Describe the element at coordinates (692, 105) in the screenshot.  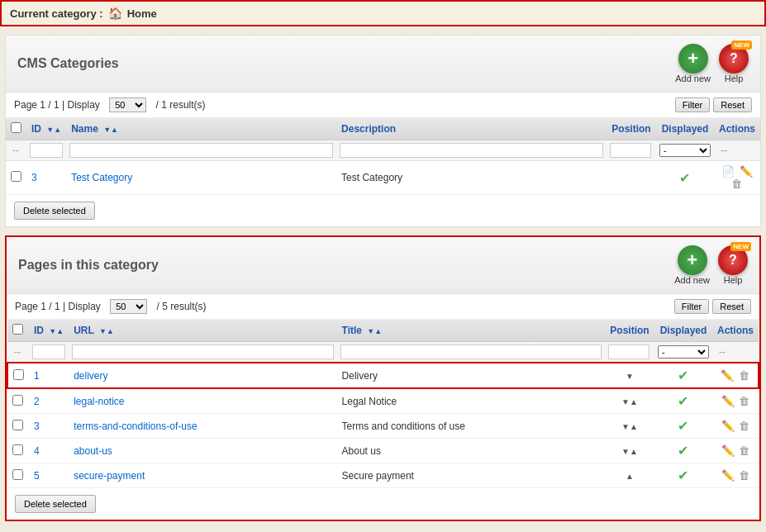
I see `filter-categories-button: Filter` at that location.